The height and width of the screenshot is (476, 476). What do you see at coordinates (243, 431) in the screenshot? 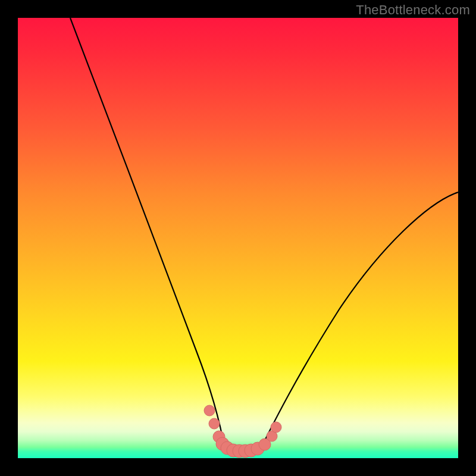
I see `valley-markers` at bounding box center [243, 431].